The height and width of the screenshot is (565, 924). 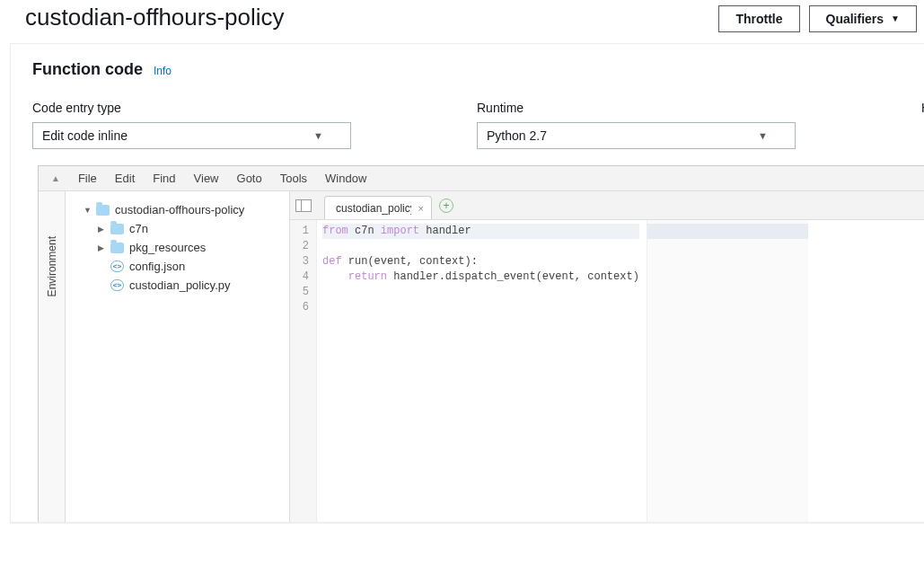 What do you see at coordinates (400, 231) in the screenshot?
I see `kw: import` at bounding box center [400, 231].